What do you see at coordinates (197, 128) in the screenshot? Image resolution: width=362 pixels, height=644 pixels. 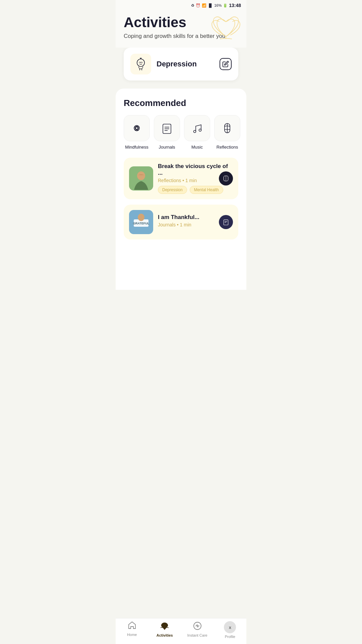 I see `music-icon-box` at bounding box center [197, 128].